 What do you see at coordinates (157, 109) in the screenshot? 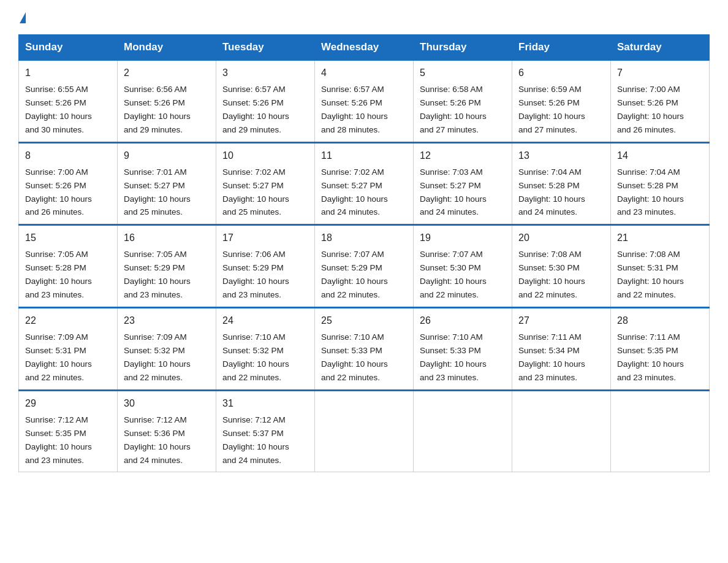
I see `day-info: Sunrise: 6:56 AMSunset: 5:26 PMDaylight:…` at bounding box center [157, 109].